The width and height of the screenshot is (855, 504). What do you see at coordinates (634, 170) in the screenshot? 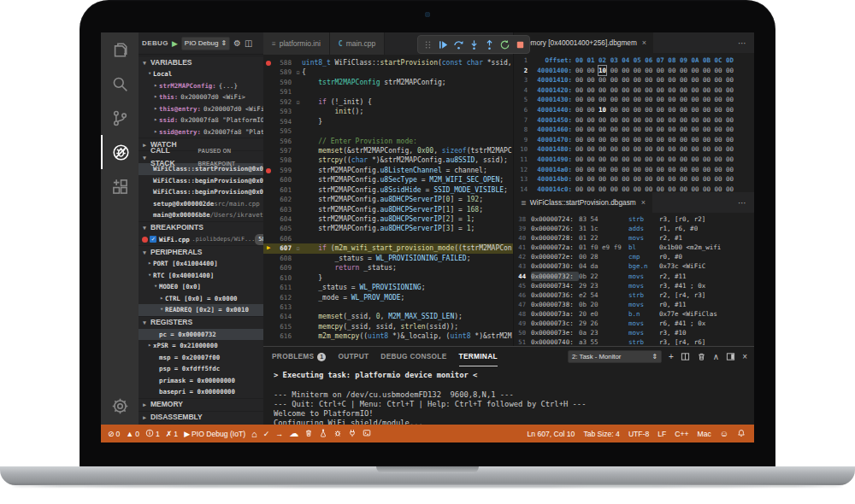
I see `hex-row: 12400014a0:00 00 00 00 00 00 00 00 00 00…` at bounding box center [634, 170].